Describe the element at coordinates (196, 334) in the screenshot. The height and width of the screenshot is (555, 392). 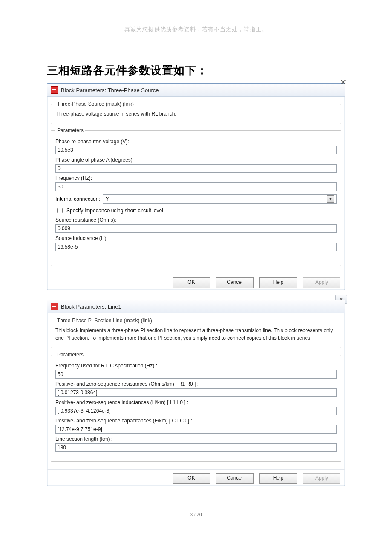
I see `mask-description: This block implements a three-phase PI s…` at that location.